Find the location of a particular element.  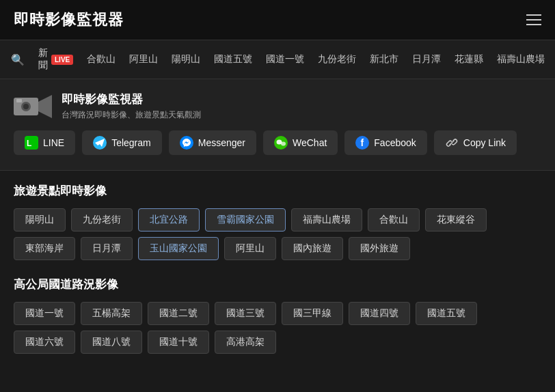

tag-sunmoon: 日月潭 is located at coordinates (107, 249).